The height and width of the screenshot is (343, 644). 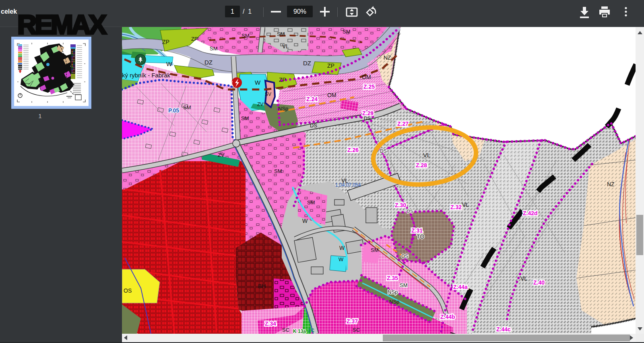 I want to click on svg-text: Z.44b, so click(x=448, y=317).